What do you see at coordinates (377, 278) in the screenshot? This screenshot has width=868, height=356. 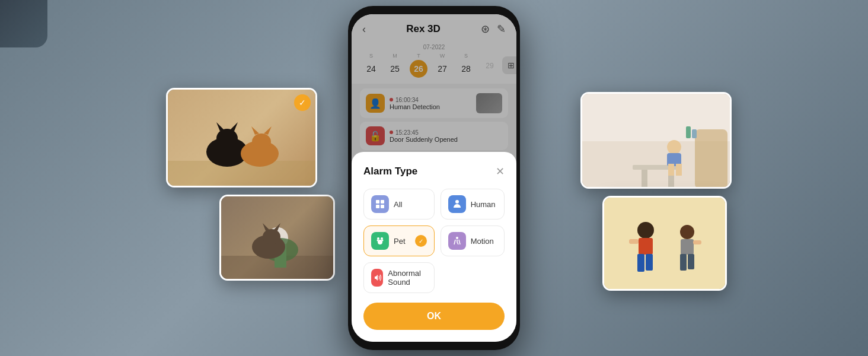 I see `sound-icon` at bounding box center [377, 278].